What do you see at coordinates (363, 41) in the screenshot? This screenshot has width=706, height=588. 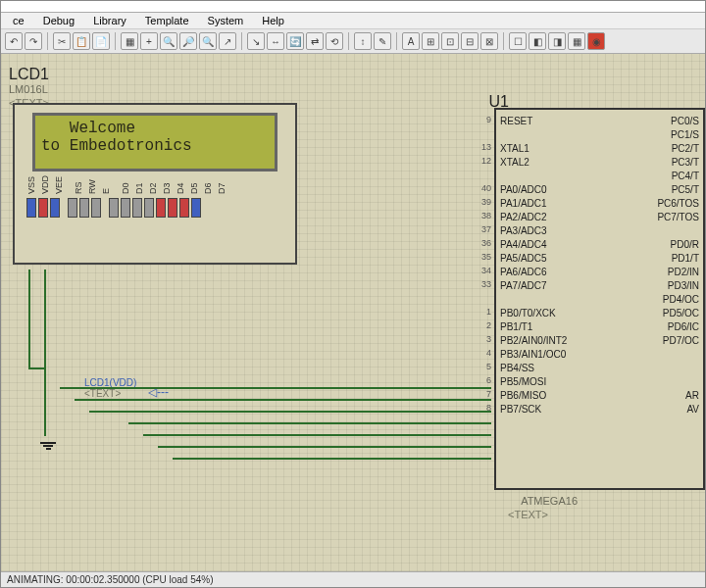 I see `edit-icon: ↕` at bounding box center [363, 41].